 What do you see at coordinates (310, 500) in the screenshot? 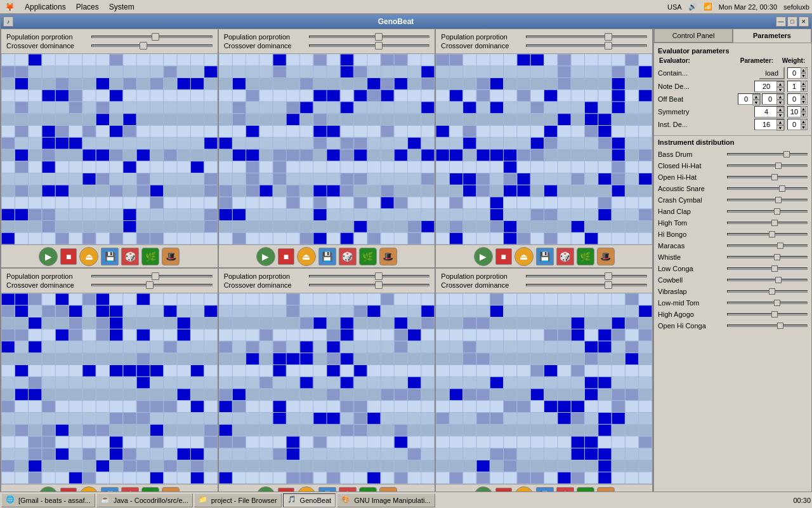
I see `taskbar-item-3: 🎵GenoBeat` at bounding box center [310, 500].